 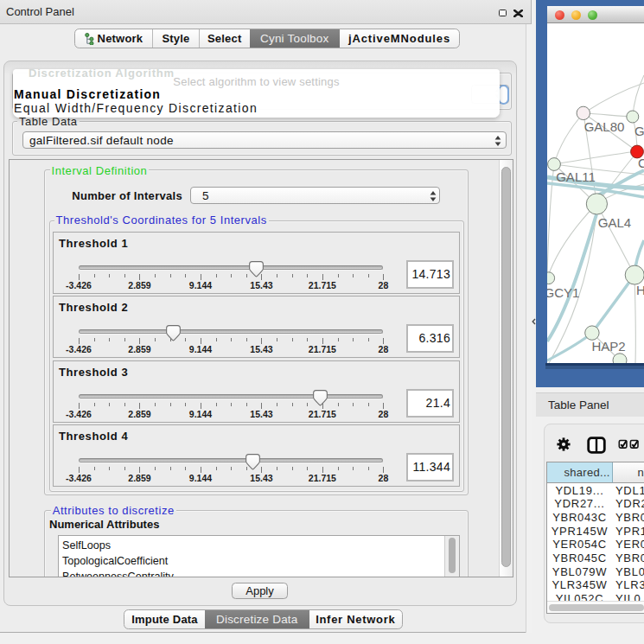 I want to click on svg-text: GAL11, so click(x=576, y=176).